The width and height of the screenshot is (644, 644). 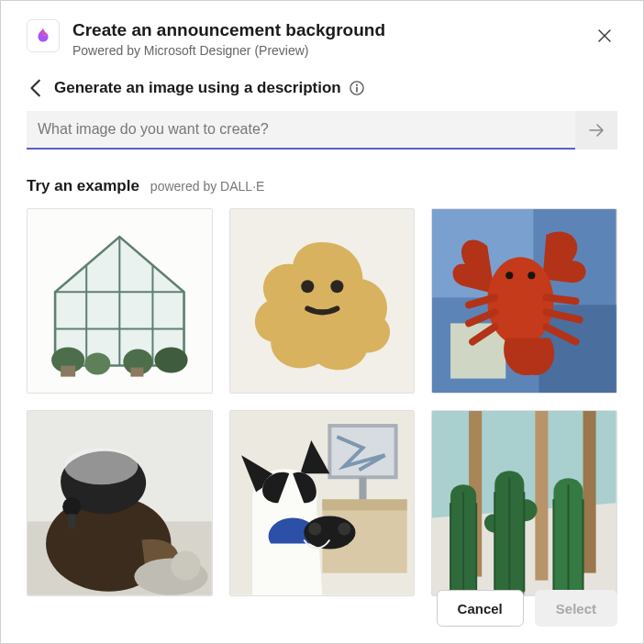 I want to click on submit-button, so click(x=596, y=130).